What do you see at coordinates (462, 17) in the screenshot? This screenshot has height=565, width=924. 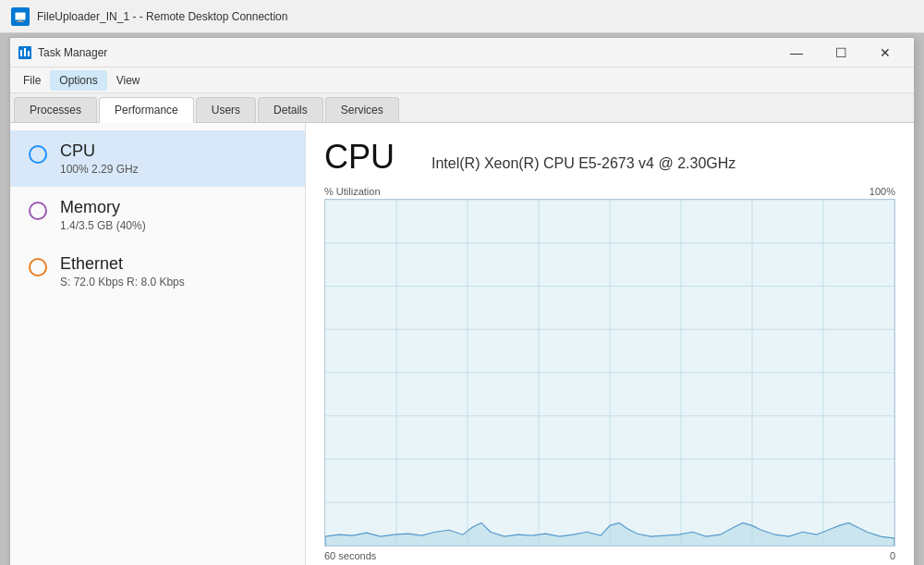 I see `rdp-titlebar: FileUploader_IN_1 - - Remote Desktop Con…` at bounding box center [462, 17].